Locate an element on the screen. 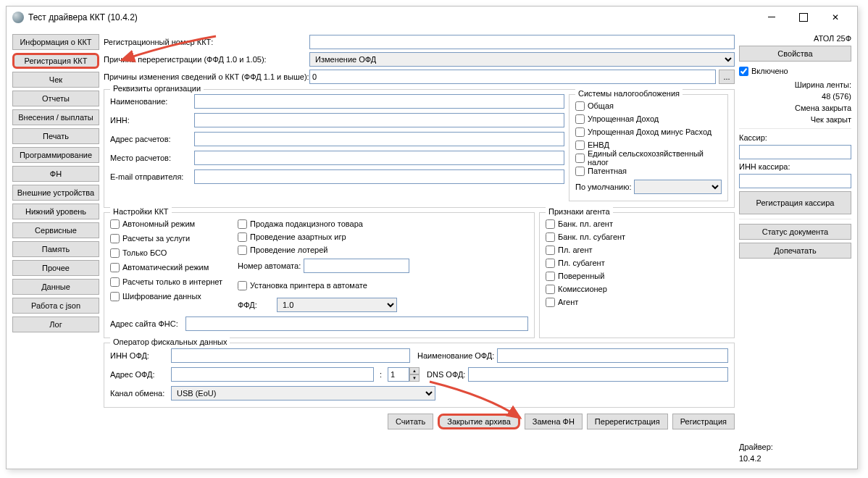 This screenshot has height=478, width=868. doc-status-button: Статус документа is located at coordinates (796, 232).